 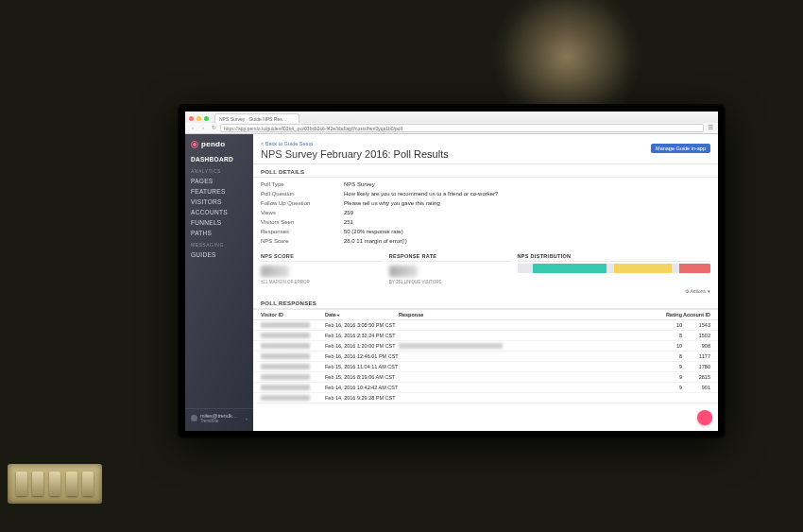 I want to click on cell-account: 1502, so click(x=696, y=335).